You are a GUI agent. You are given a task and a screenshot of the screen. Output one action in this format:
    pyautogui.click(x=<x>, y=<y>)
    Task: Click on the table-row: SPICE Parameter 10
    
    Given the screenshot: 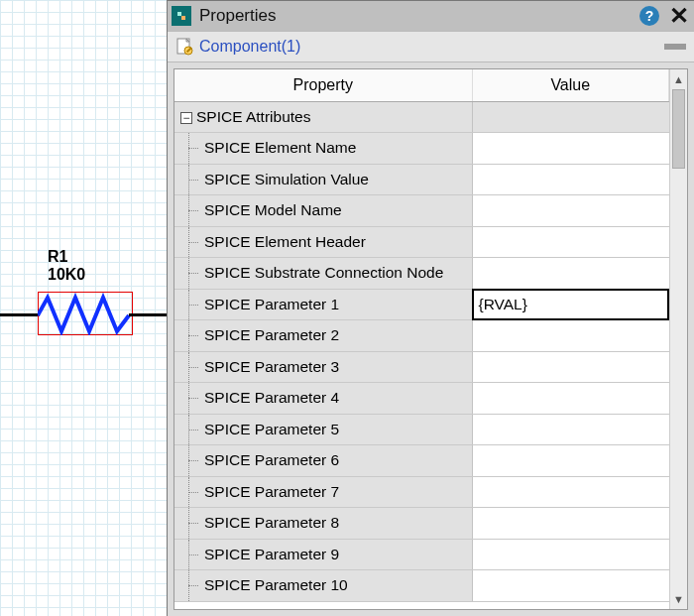 What is the action you would take?
    pyautogui.click(x=422, y=586)
    